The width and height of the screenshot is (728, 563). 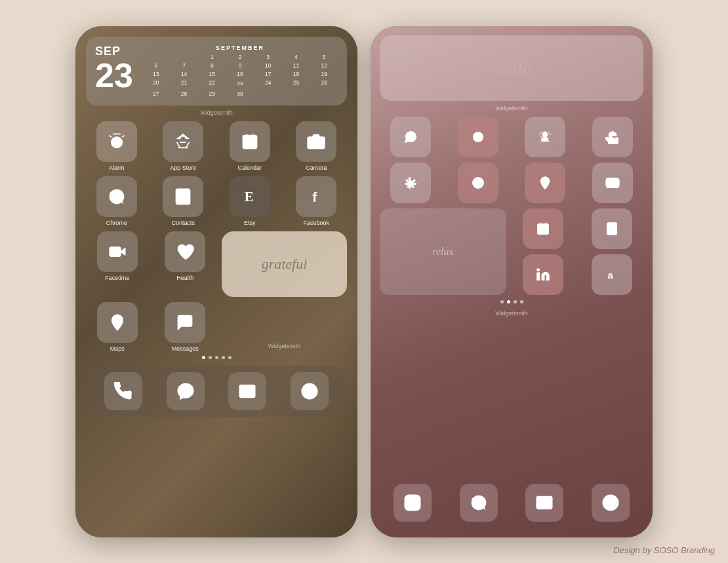 I want to click on calendar-label: Calendar, so click(x=249, y=168).